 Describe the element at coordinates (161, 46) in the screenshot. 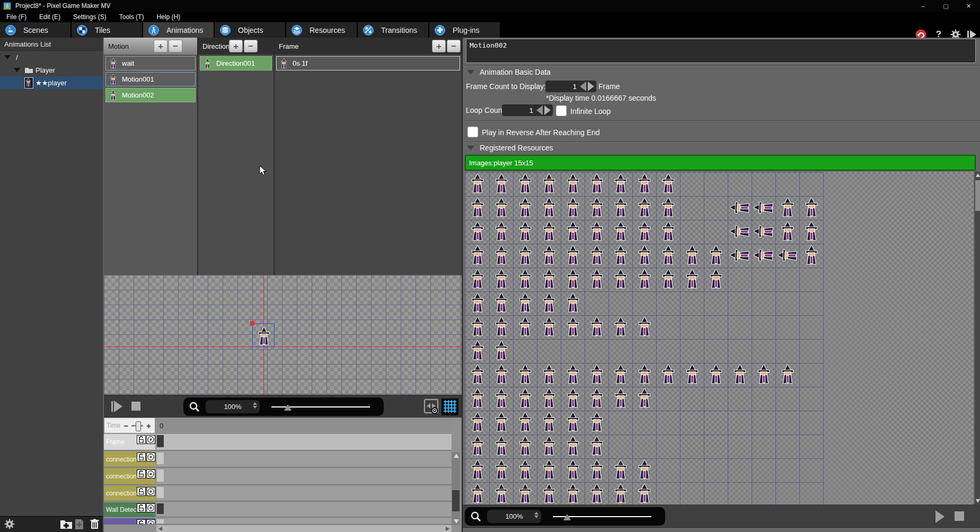

I see `add-motion-button: +` at that location.